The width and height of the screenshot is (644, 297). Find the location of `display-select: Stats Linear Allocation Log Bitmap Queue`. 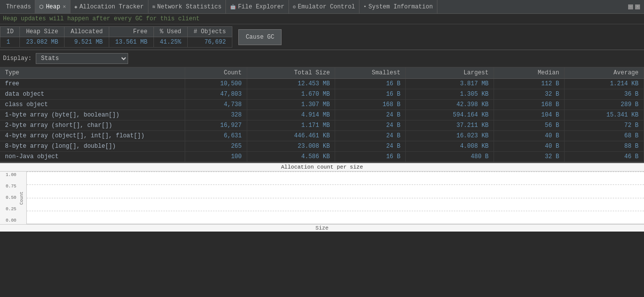

display-select: Stats Linear Allocation Log Bitmap Queue is located at coordinates (82, 59).